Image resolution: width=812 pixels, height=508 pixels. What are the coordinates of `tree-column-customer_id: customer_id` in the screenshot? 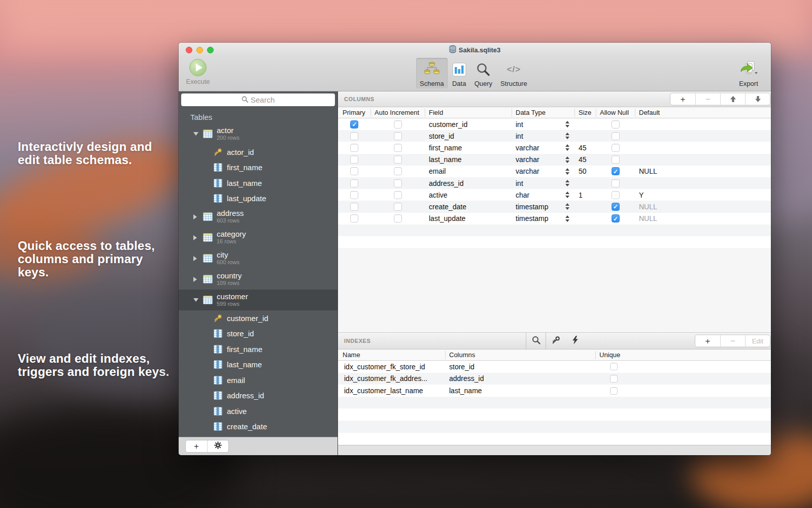 It's located at (258, 318).